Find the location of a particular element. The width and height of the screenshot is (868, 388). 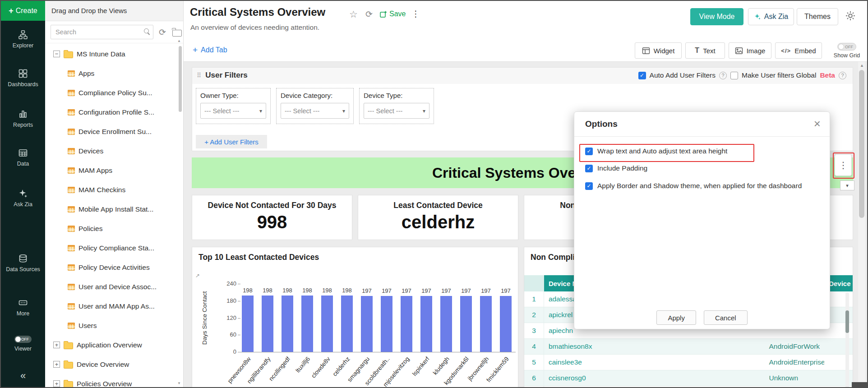

embed-button: </> Embed is located at coordinates (799, 51).